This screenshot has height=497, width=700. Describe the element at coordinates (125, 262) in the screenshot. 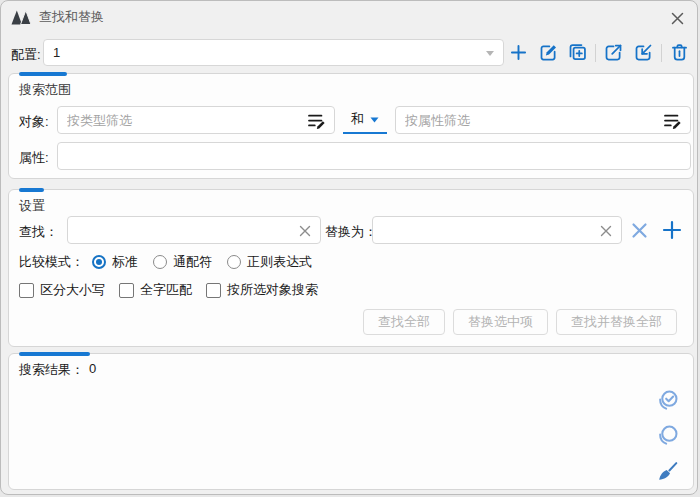

I see `mode-standard-label: 标准` at that location.